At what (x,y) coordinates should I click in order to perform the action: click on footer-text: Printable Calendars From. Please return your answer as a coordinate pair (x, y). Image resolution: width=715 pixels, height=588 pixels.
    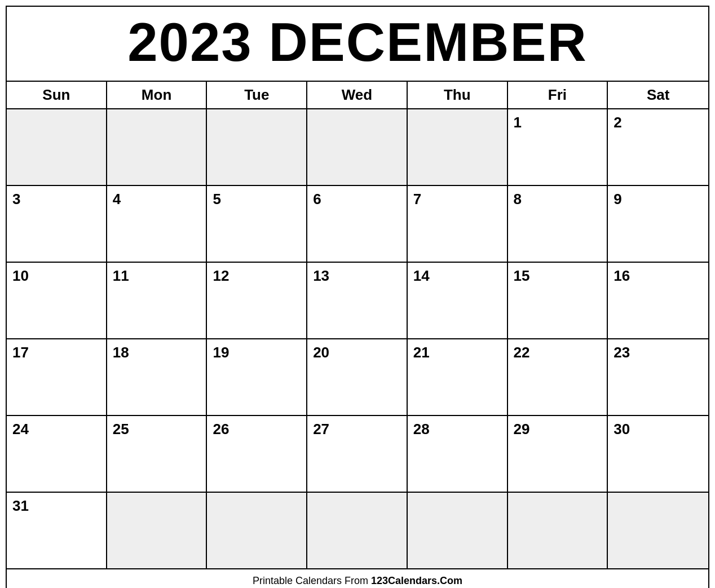
    Looking at the image, I should click on (312, 581).